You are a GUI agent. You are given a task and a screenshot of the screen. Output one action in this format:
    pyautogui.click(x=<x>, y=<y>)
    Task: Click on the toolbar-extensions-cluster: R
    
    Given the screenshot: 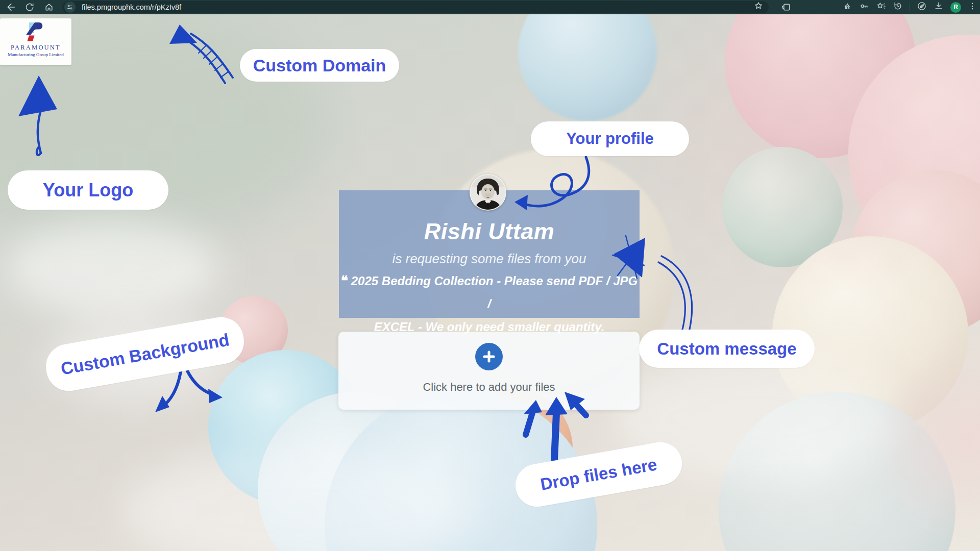 What is the action you would take?
    pyautogui.click(x=910, y=7)
    